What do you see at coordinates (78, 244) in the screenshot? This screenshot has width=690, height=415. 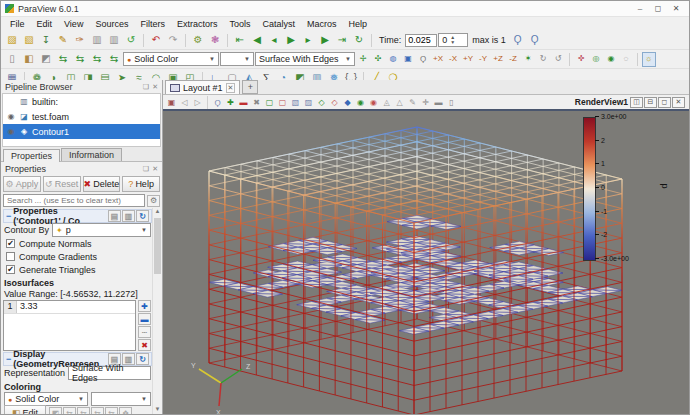 I see `checkbox-compute-normals: ✔Compute Normals` at bounding box center [78, 244].